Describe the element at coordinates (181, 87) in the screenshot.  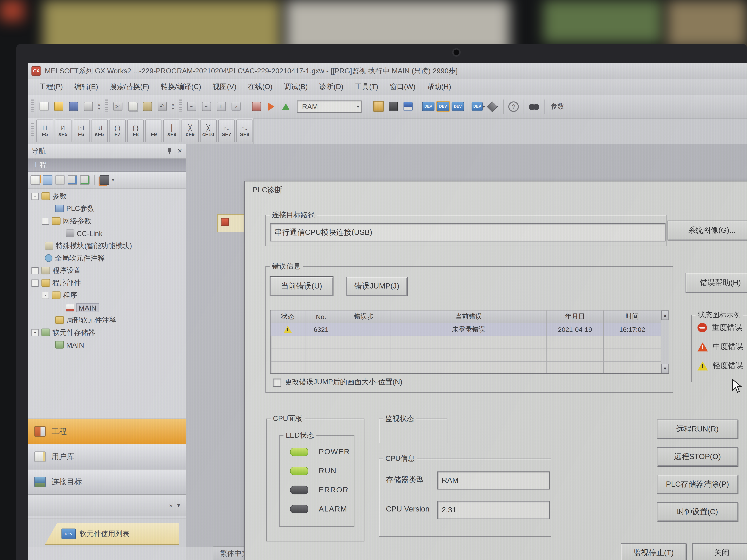
I see `menu-convert-compile: 转换/编译(C)` at that location.